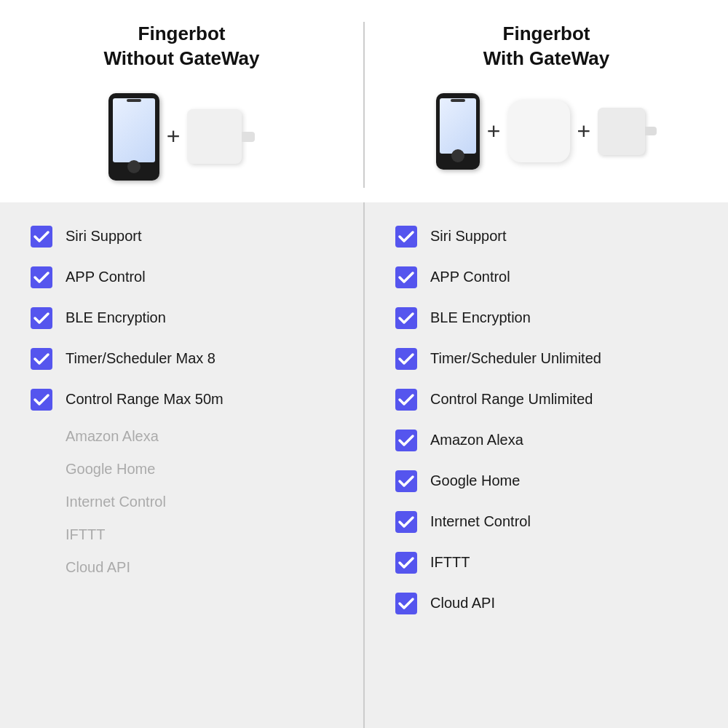 The width and height of the screenshot is (728, 728). What do you see at coordinates (458, 131) in the screenshot?
I see `phone-icon-right` at bounding box center [458, 131].